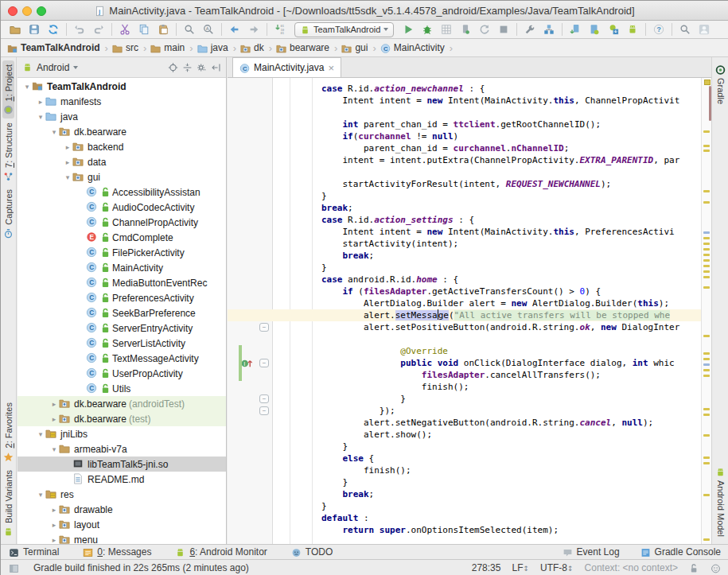 The image size is (728, 575). What do you see at coordinates (465, 267) in the screenshot?
I see `code-line-16: }` at bounding box center [465, 267].